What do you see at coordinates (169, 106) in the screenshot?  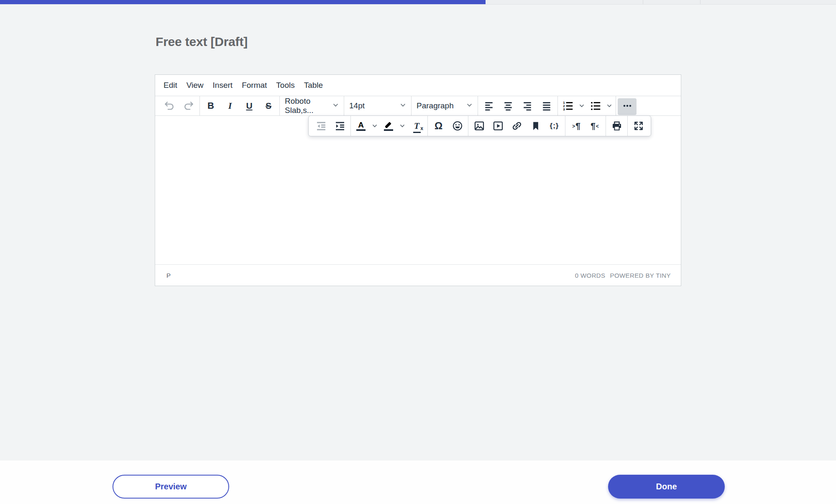 I see `undo-icon` at bounding box center [169, 106].